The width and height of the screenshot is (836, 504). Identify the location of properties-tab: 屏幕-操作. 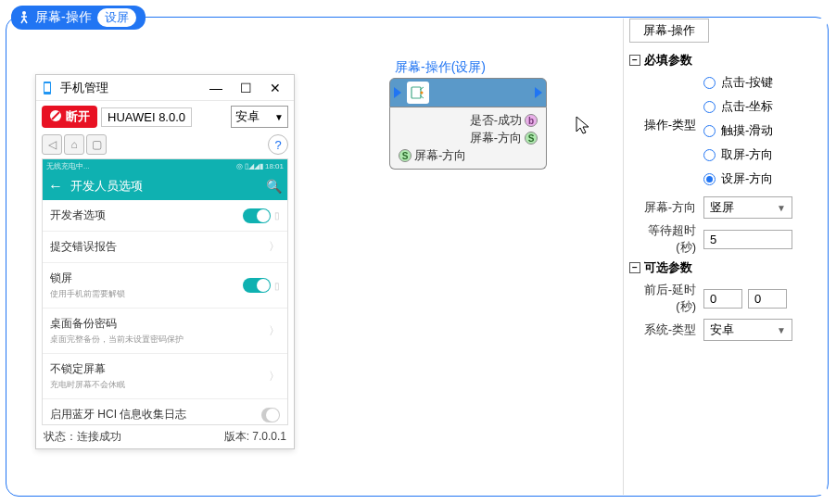
(669, 31).